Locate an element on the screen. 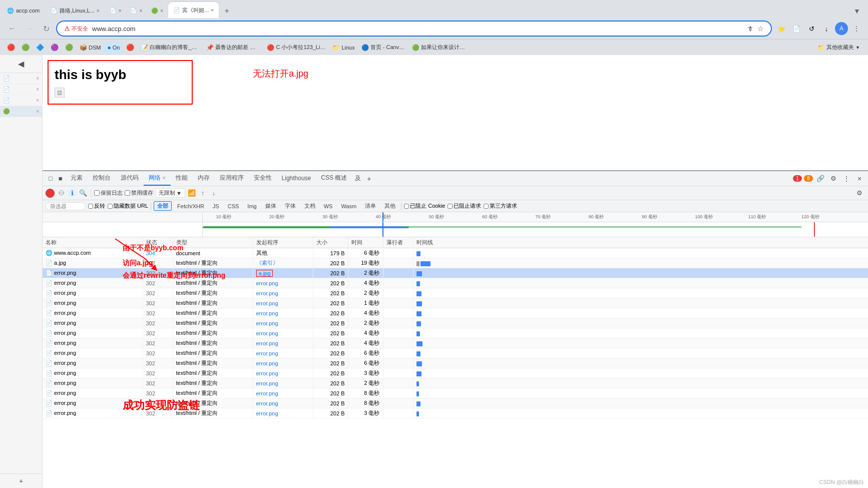 The width and height of the screenshot is (868, 488). col-time: 时间 is located at coordinates (365, 243).